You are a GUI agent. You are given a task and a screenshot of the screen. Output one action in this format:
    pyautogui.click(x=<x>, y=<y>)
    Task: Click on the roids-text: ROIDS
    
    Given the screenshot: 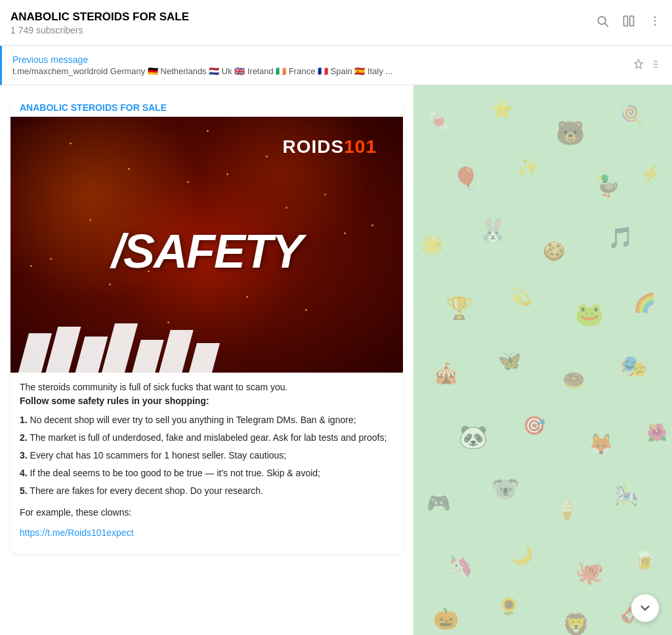 What is the action you would take?
    pyautogui.click(x=314, y=147)
    